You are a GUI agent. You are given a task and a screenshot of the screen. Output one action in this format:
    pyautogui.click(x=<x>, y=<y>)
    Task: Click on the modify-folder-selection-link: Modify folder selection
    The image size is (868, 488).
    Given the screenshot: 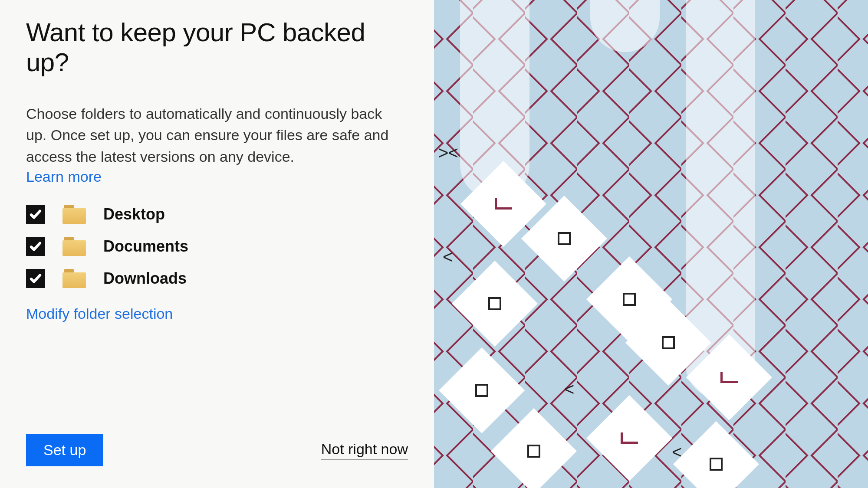 What is the action you would take?
    pyautogui.click(x=217, y=314)
    